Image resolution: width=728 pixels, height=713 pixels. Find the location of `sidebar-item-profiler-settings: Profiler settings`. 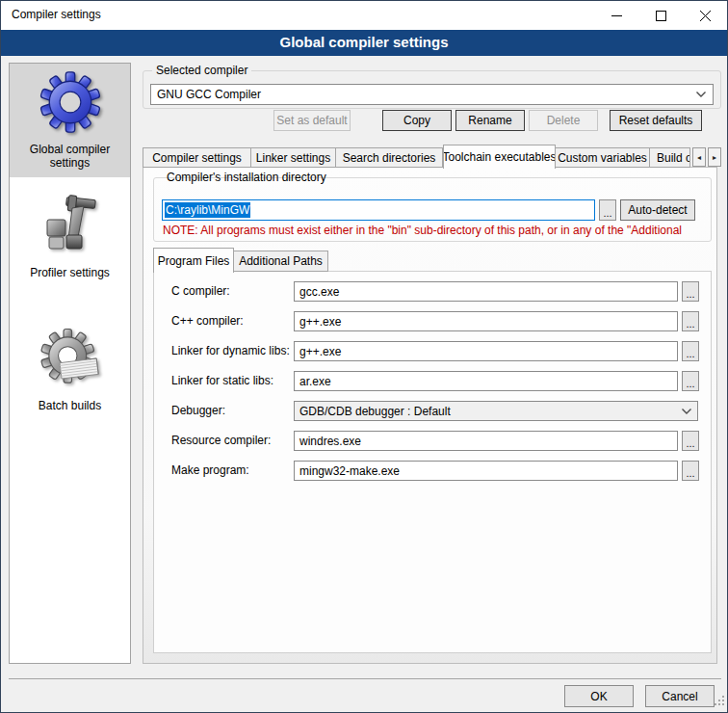

sidebar-item-profiler-settings: Profiler settings is located at coordinates (69, 238).